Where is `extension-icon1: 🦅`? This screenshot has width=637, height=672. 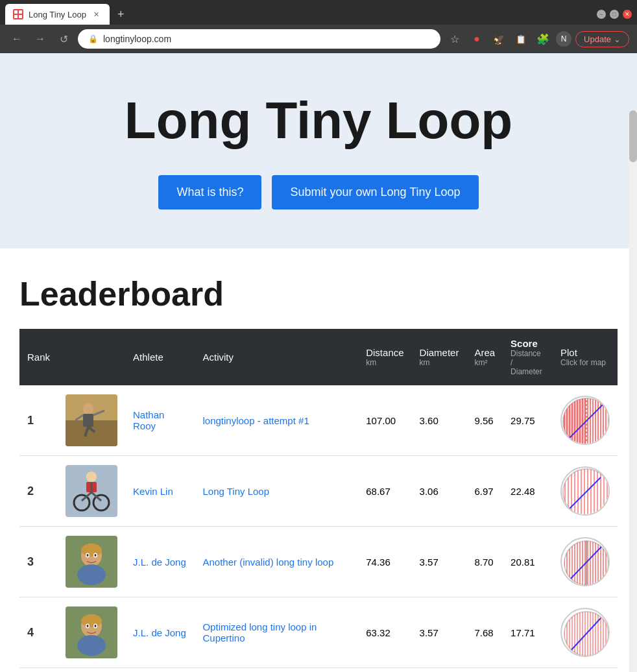
extension-icon1: 🦅 is located at coordinates (499, 39).